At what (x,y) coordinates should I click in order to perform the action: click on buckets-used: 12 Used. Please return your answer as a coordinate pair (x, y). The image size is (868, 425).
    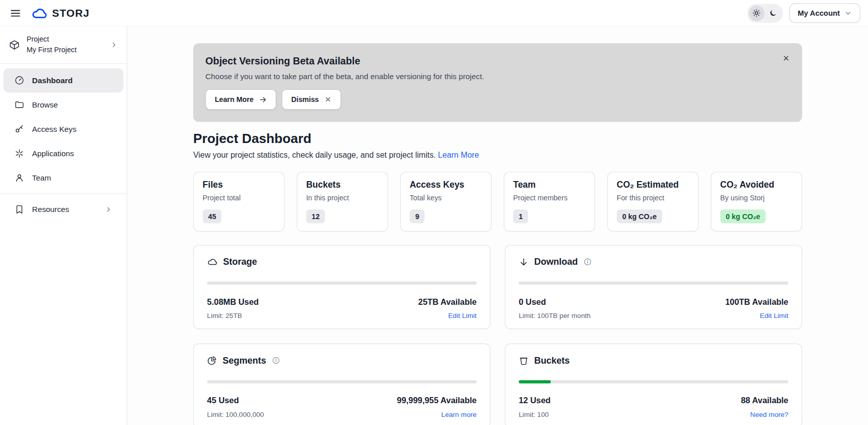
    Looking at the image, I should click on (535, 401).